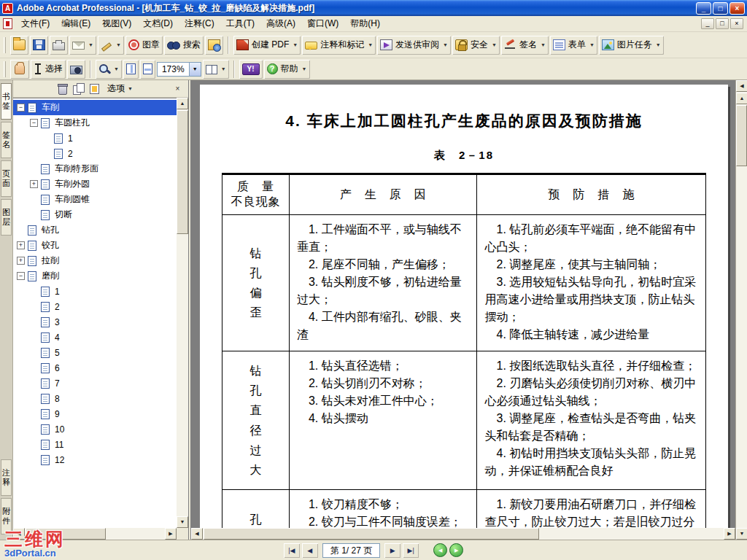  I want to click on fit-width-button, so click(147, 69).